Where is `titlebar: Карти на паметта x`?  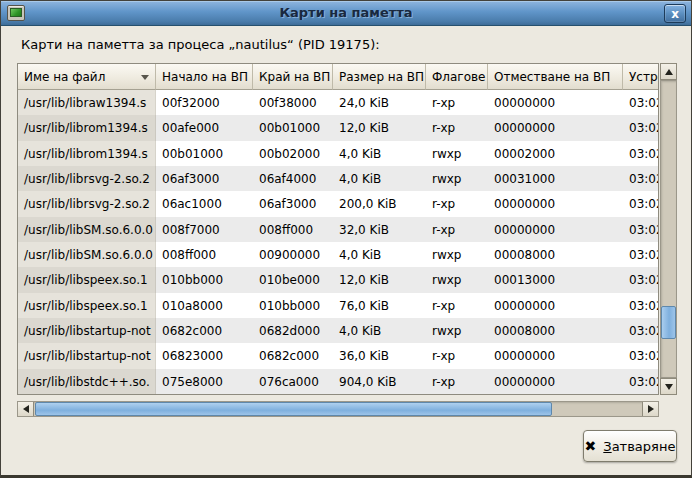
titlebar: Карти на паметта x is located at coordinates (346, 14).